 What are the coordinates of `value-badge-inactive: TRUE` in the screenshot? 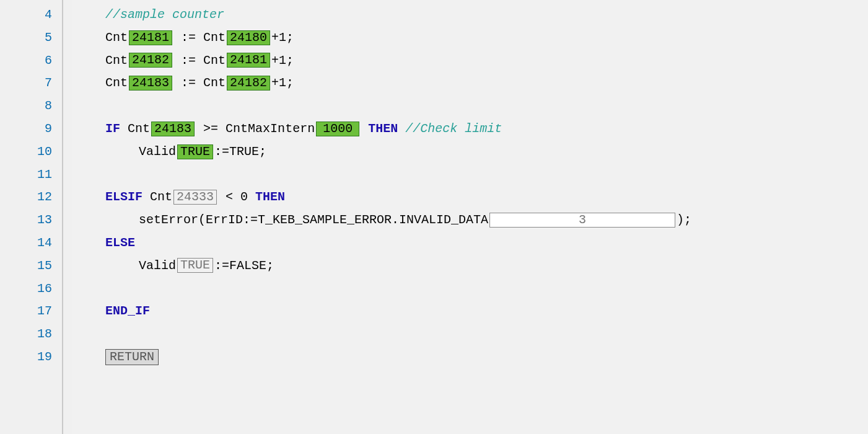 It's located at (195, 265).